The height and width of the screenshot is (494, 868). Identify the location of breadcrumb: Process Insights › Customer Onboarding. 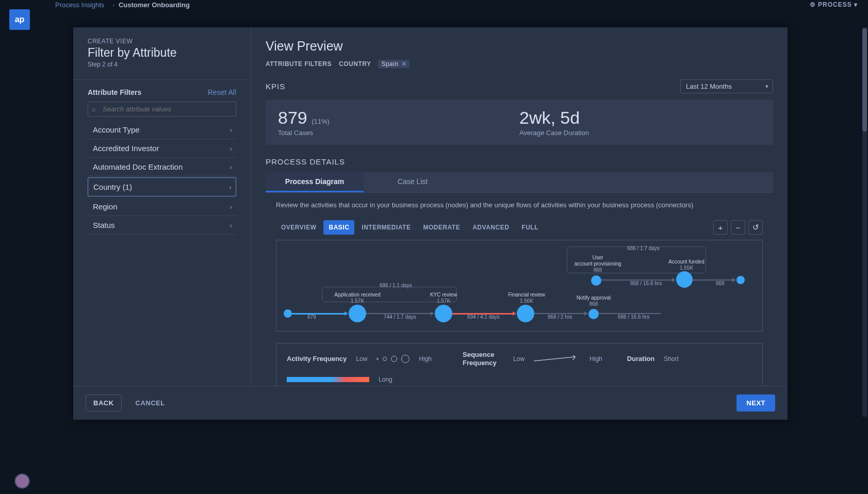
(123, 5).